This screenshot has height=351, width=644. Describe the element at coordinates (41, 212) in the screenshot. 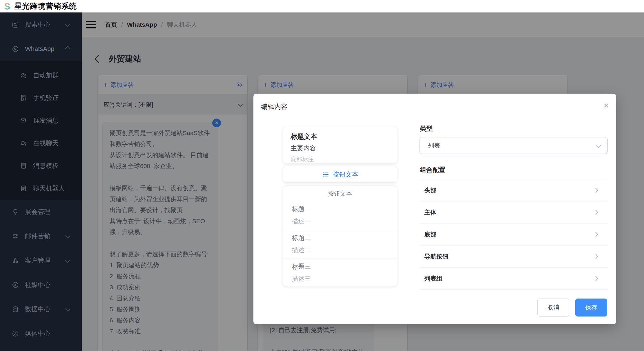

I see `sidebar-item-exhibition: 展会管理` at that location.